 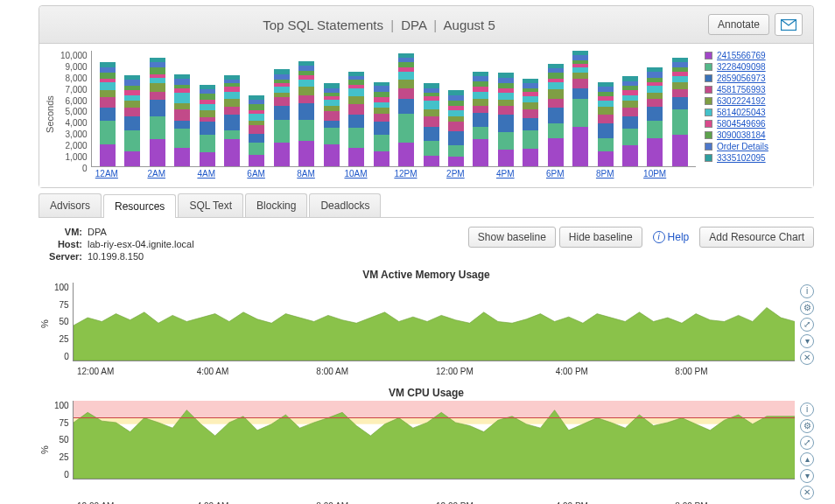 I want to click on tab-blocking: Blocking, so click(x=277, y=205).